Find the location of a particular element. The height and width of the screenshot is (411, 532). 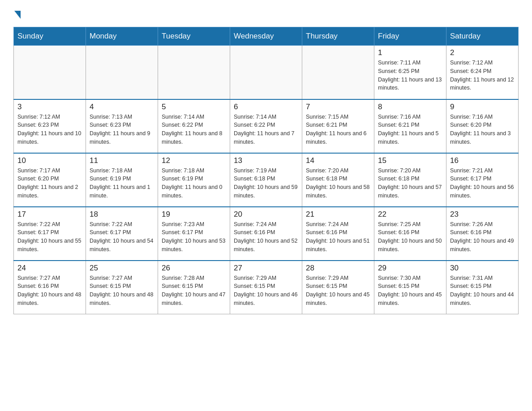

day-number: 28 is located at coordinates (338, 268).